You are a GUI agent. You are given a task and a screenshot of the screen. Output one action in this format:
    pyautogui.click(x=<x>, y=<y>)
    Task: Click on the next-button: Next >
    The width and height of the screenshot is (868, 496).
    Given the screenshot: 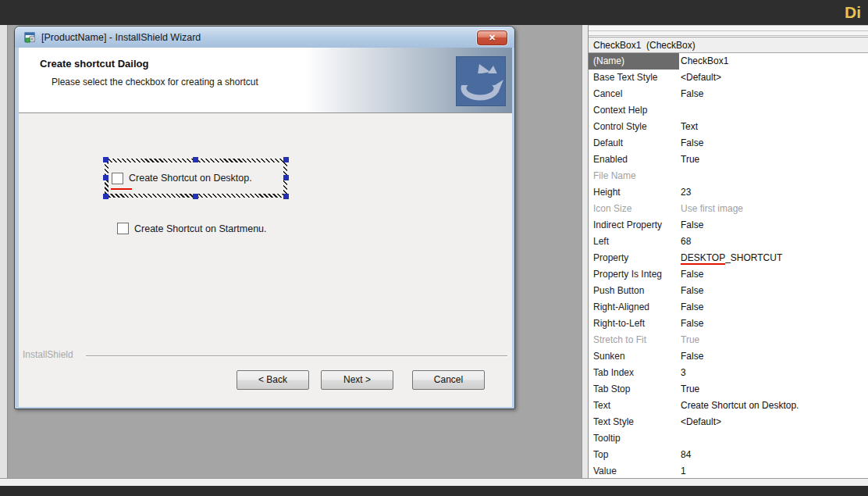 What is the action you would take?
    pyautogui.click(x=358, y=380)
    